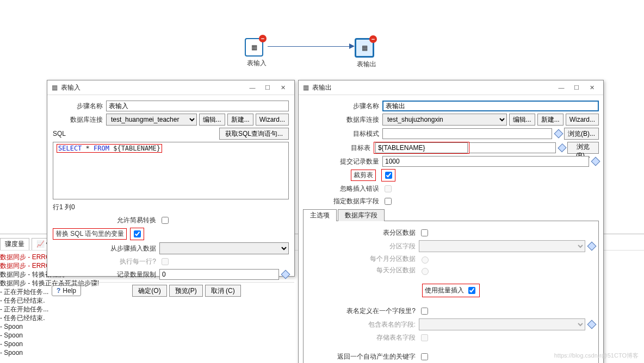  What do you see at coordinates (165, 262) in the screenshot?
I see `each-row-checkbox` at bounding box center [165, 262].